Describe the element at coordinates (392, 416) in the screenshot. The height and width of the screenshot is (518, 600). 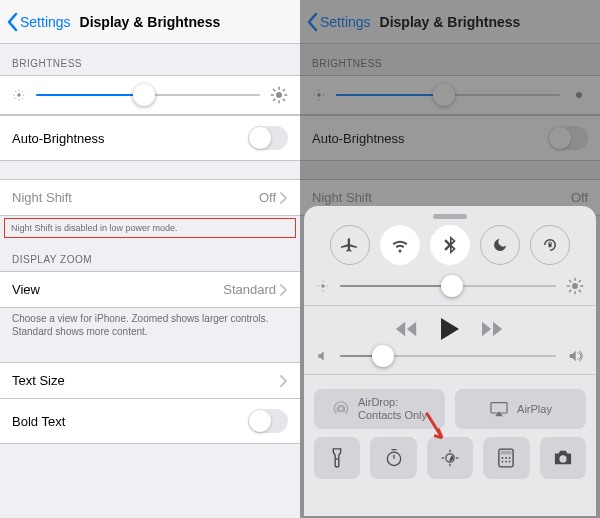
I see `airdrop-value: Contacts Only` at that location.